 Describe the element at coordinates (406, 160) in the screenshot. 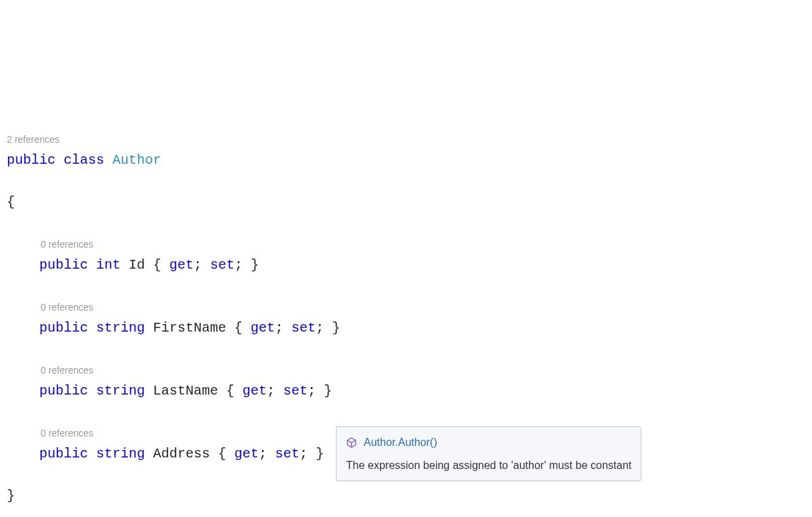

I see `code-line: public class Author` at that location.